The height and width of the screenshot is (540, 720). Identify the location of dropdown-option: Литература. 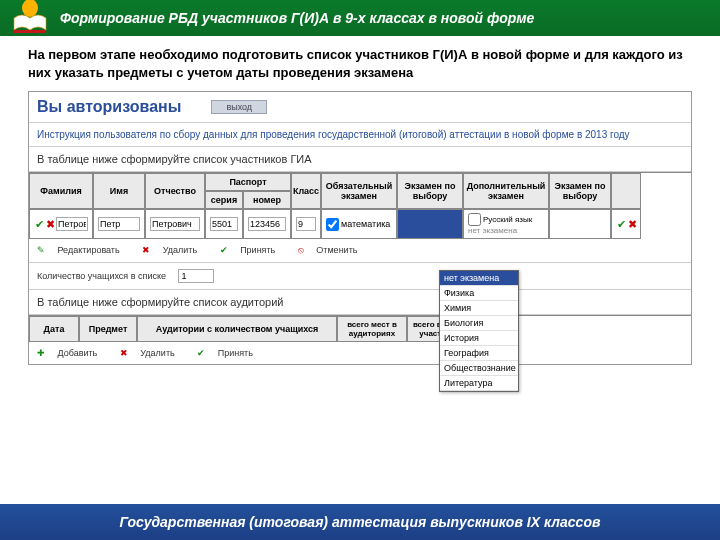
(479, 384).